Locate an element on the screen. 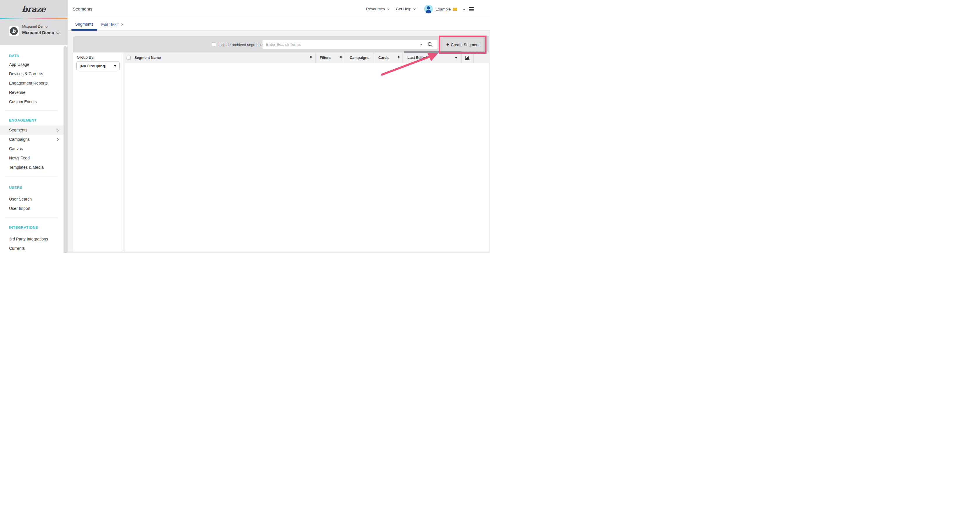  sidebar-section-engagement: ENGAGEMENT is located at coordinates (37, 120).